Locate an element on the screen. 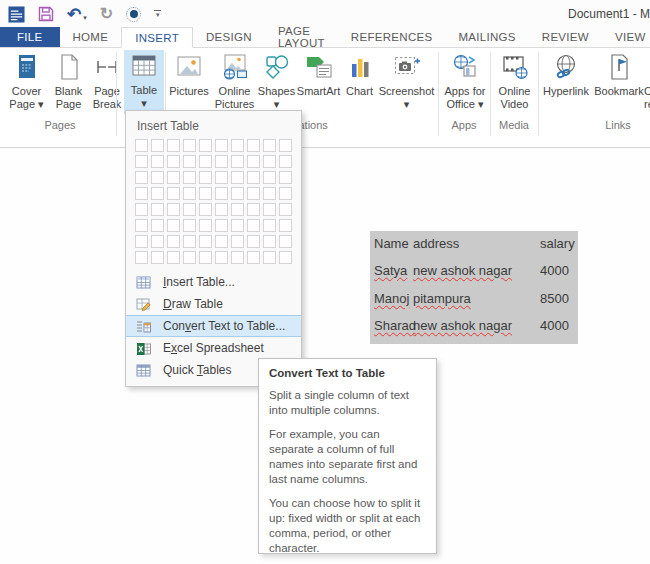  cover-page-button: Cover Page ▾ is located at coordinates (26, 82).